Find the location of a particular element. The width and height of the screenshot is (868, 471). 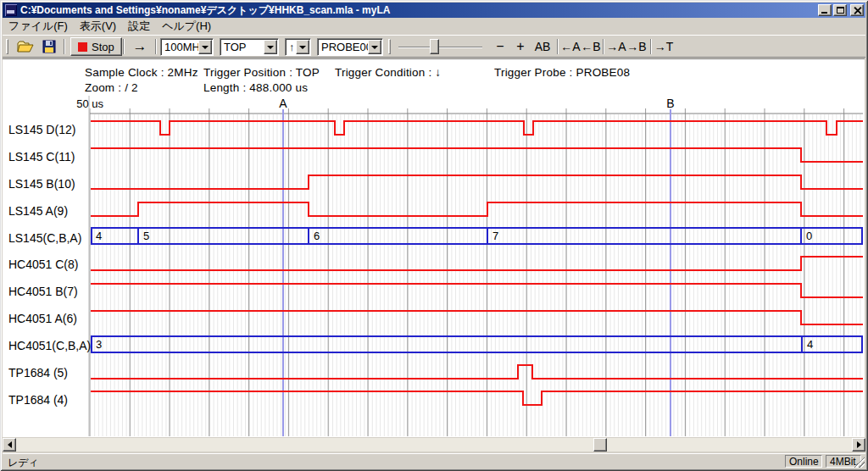

save-button is located at coordinates (49, 47).